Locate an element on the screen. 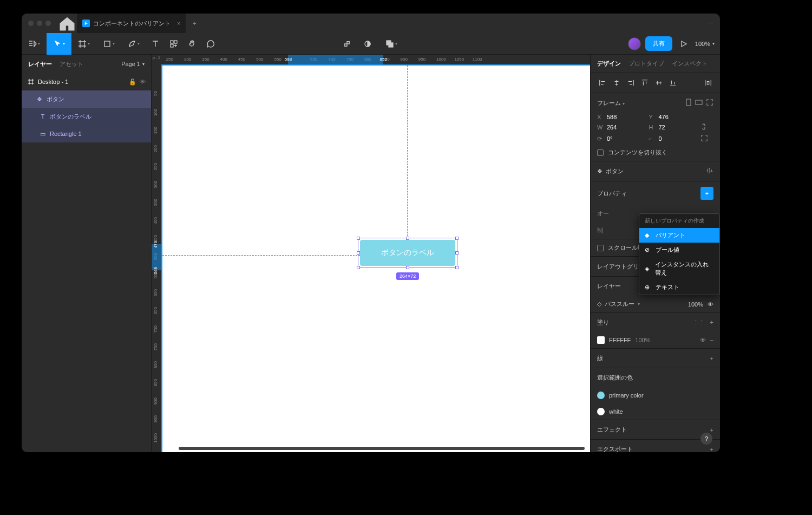  frame-tool: ▾ is located at coordinates (84, 44).